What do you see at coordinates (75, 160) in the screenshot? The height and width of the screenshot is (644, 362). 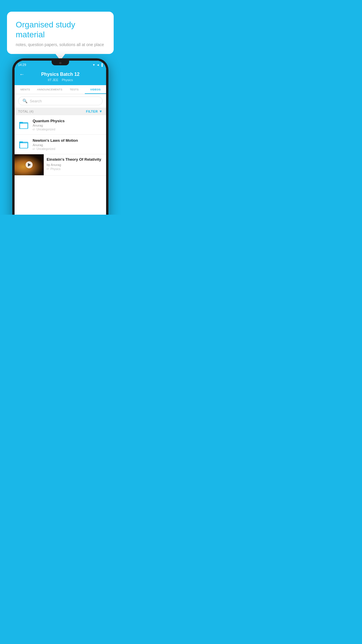 I see `item-title: Einstein's Theory Of Relativity` at bounding box center [75, 160].